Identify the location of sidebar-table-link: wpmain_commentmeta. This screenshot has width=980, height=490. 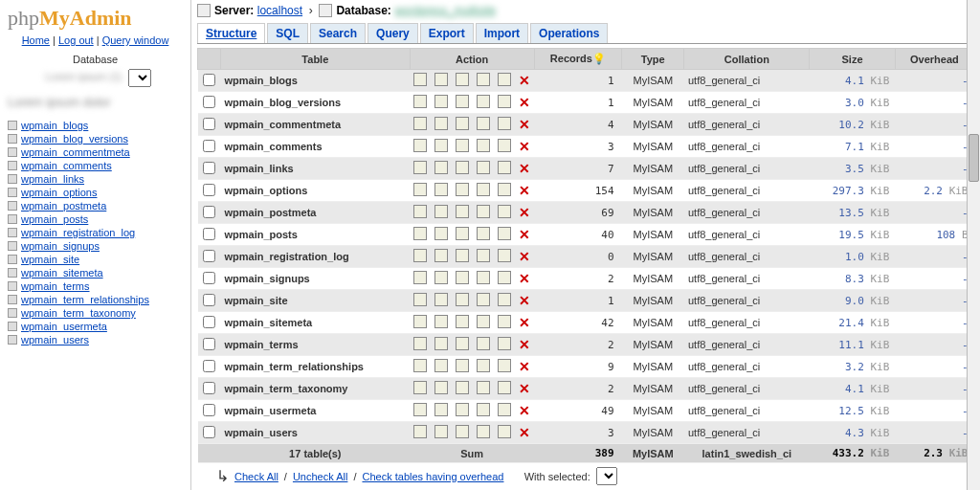
(76, 152).